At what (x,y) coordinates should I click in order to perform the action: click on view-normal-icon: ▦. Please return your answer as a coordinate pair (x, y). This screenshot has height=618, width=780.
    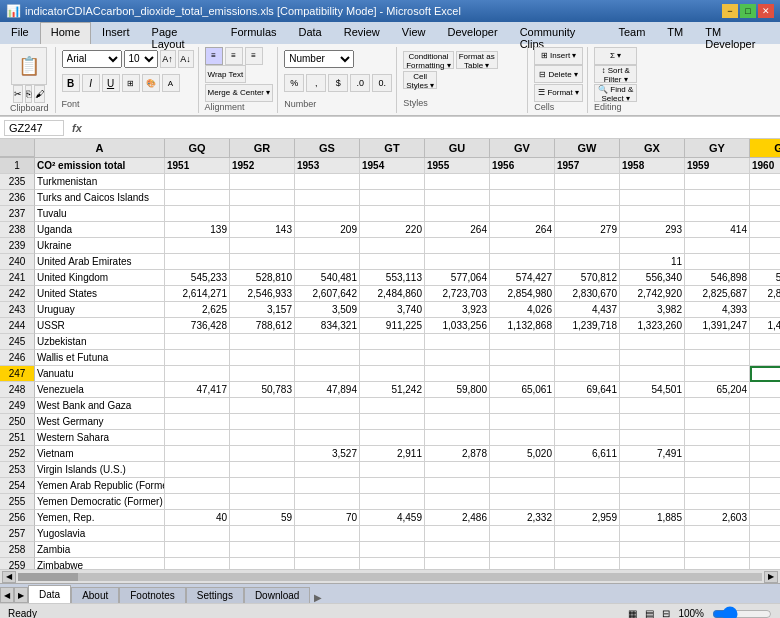
    Looking at the image, I should click on (632, 613).